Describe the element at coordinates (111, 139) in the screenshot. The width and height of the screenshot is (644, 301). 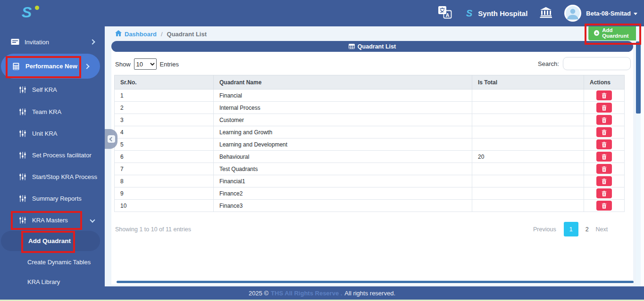
I see `collapse-left-icon` at that location.